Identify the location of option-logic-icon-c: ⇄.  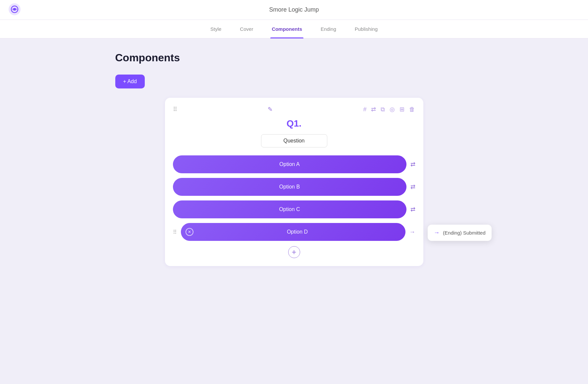
(413, 209).